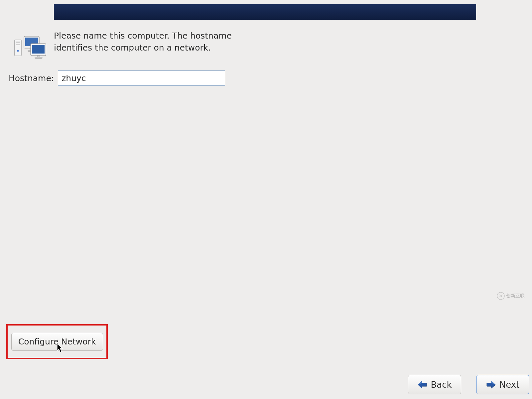  Describe the element at coordinates (441, 385) in the screenshot. I see `back-button-label: Back` at that location.